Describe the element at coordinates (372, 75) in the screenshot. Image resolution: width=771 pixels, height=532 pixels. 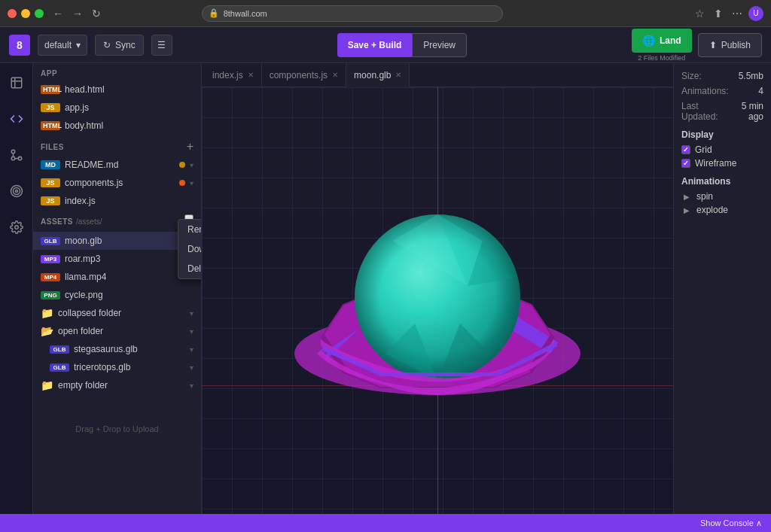
I see `tab-label: moon.glb` at that location.